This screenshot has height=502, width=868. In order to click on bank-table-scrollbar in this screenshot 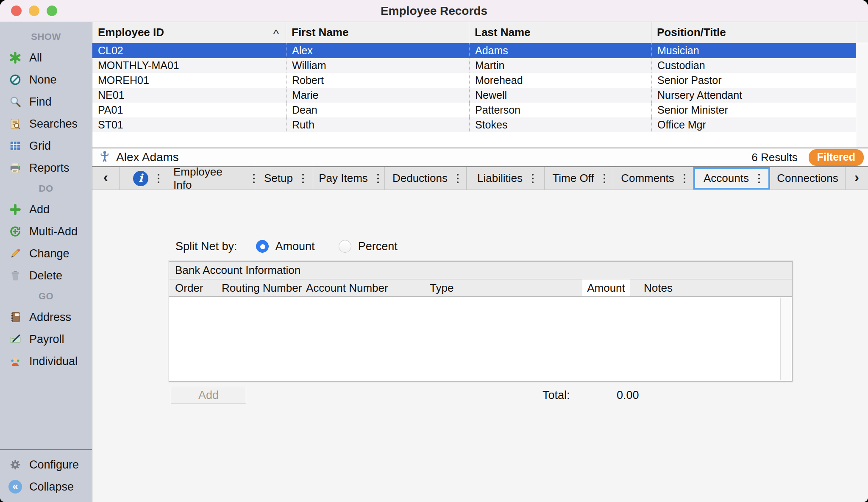, I will do `click(786, 339)`.